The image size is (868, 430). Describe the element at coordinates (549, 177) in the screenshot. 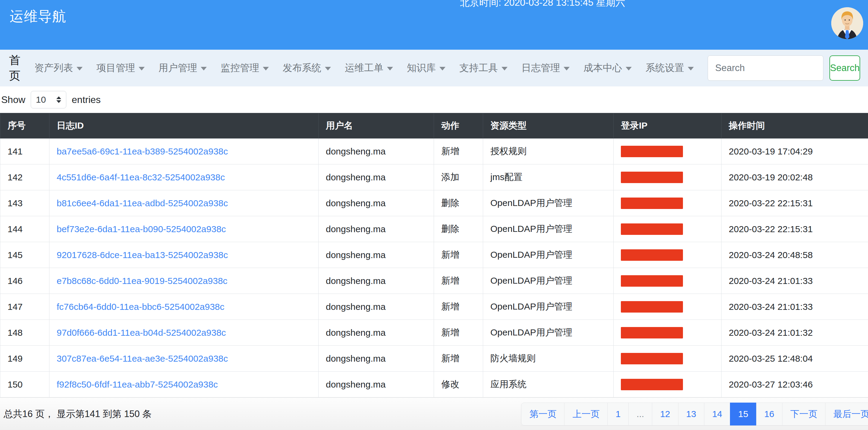

I see `cell-resource: jms配置` at that location.